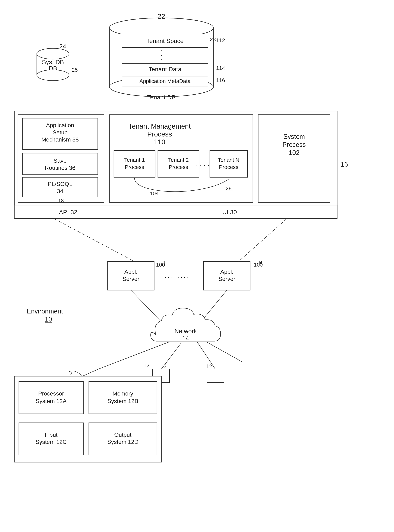 This screenshot has width=394, height=532. I want to click on server-dots: . . . . . . . ., so click(176, 276).